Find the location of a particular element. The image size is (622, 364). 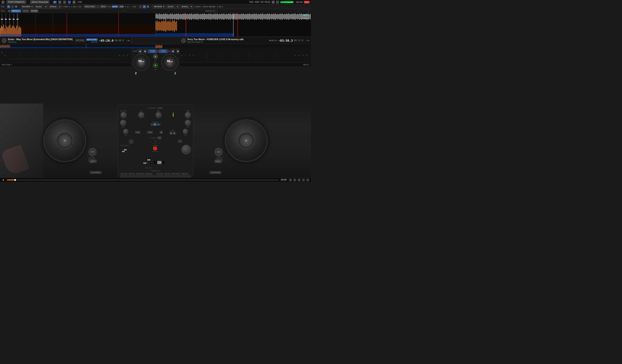

deck2-platter: 98.00 126.00 WIDE is located at coordinates (141, 62).